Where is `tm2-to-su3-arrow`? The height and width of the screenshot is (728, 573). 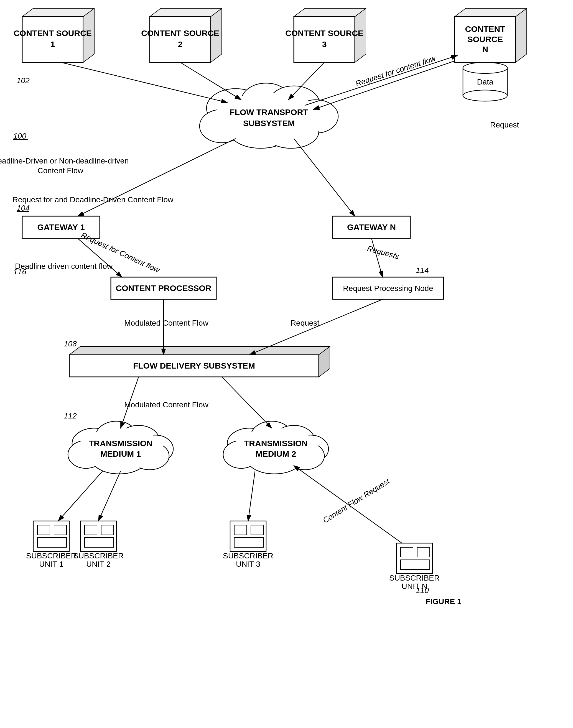 tm2-to-su3-arrow is located at coordinates (252, 496).